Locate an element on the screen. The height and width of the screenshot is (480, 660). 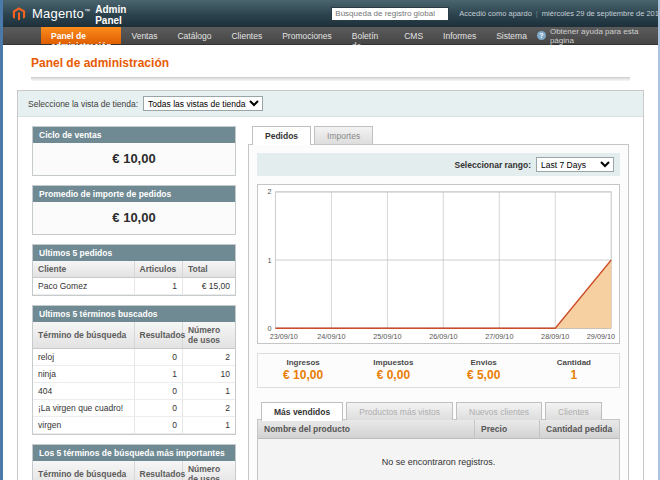
card-title: Ultimos 5 pedidos is located at coordinates (134, 253).